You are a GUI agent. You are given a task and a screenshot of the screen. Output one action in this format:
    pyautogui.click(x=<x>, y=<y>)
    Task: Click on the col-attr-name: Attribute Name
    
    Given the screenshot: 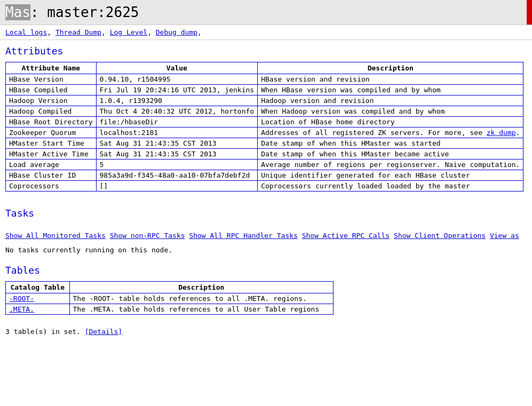 What is the action you would take?
    pyautogui.click(x=51, y=68)
    